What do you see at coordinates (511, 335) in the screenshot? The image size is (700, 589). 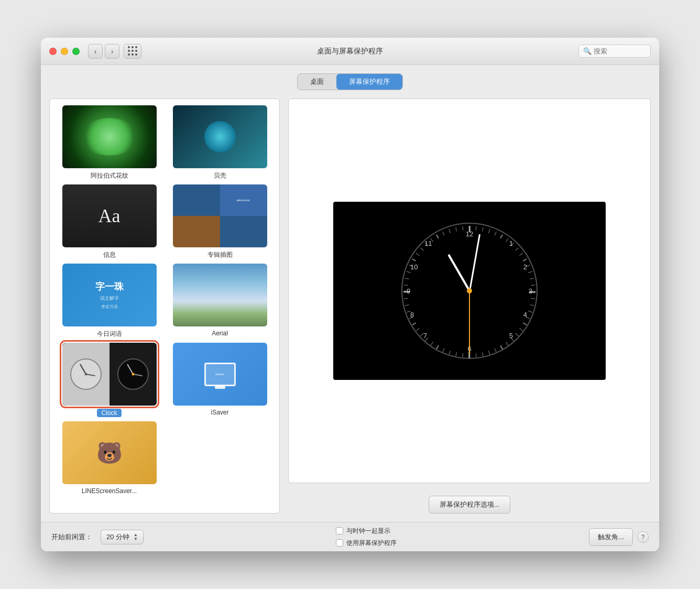 I see `clock-num-5: 5` at bounding box center [511, 335].